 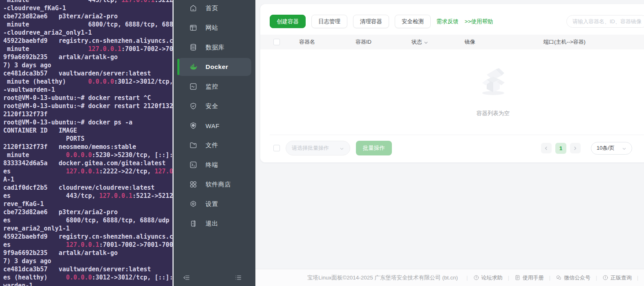 I want to click on terminal-line: es (healthy) 0.0.0.0:3012->3012/tcp, [::…, so click(x=88, y=277).